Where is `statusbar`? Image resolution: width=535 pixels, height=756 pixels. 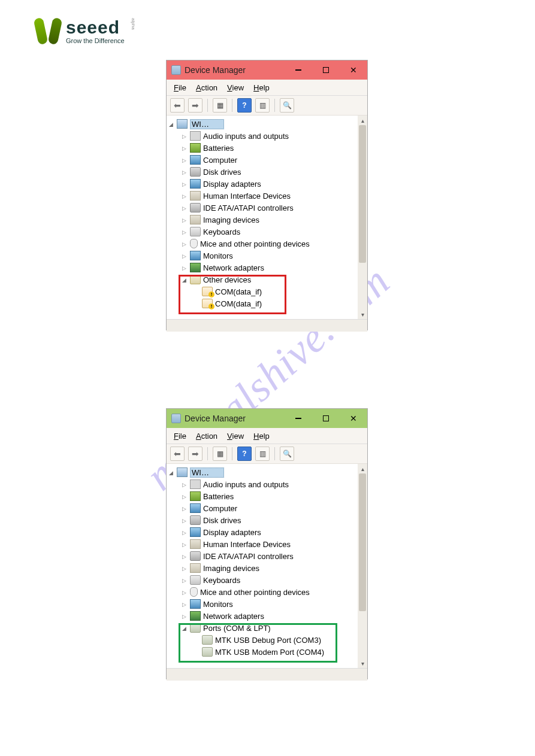
statusbar is located at coordinates (267, 326).